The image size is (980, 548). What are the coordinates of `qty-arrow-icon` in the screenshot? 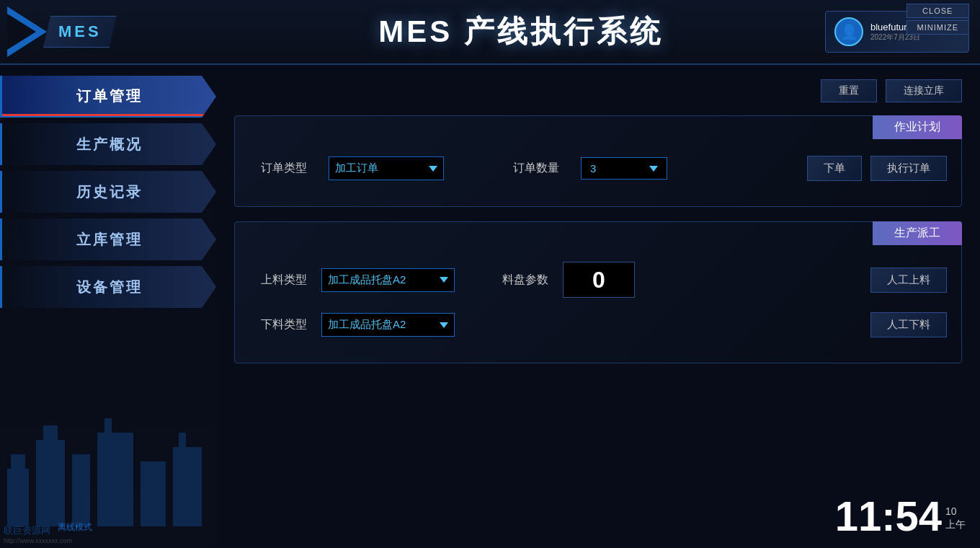 It's located at (654, 169).